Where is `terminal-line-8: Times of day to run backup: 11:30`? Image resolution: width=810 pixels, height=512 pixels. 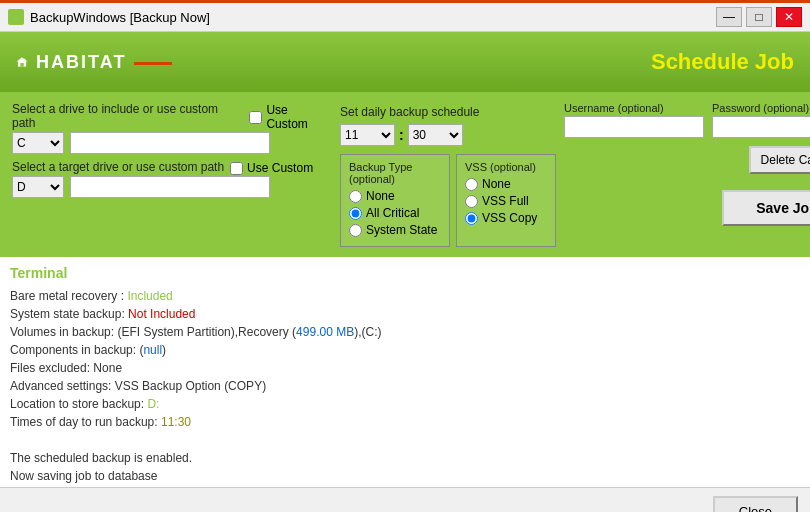 terminal-line-8: Times of day to run backup: 11:30 is located at coordinates (405, 422).